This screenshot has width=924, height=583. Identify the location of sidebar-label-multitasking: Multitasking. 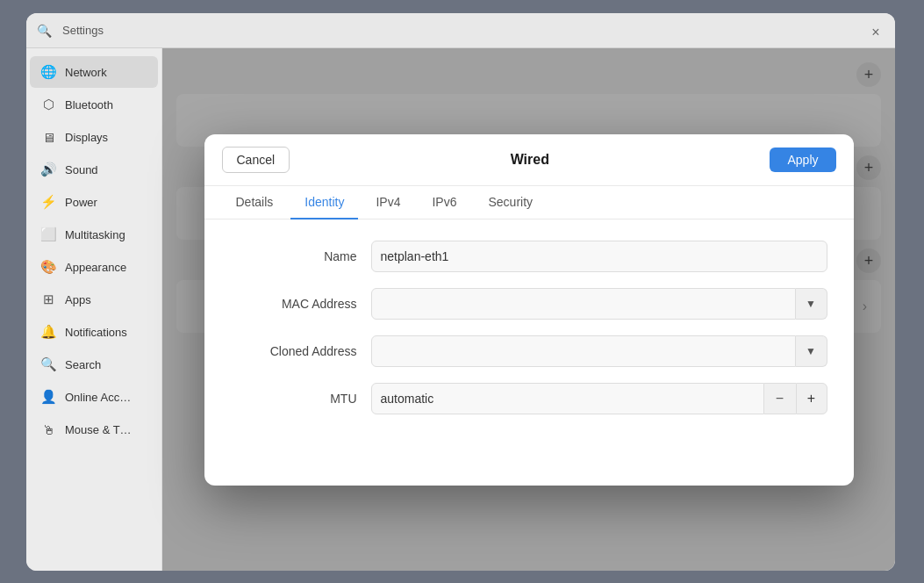
(95, 235).